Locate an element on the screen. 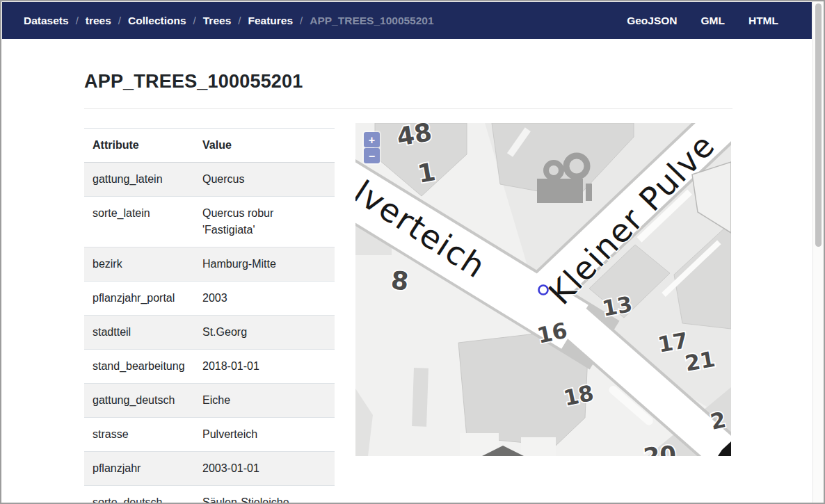 The image size is (825, 504). breadcrumb-item-trees: trees is located at coordinates (99, 21).